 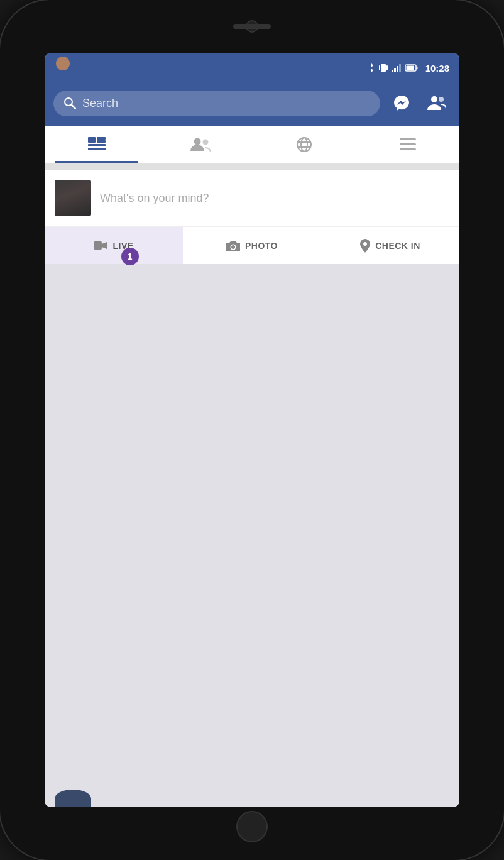 What do you see at coordinates (97, 145) in the screenshot?
I see `tab-feed` at bounding box center [97, 145].